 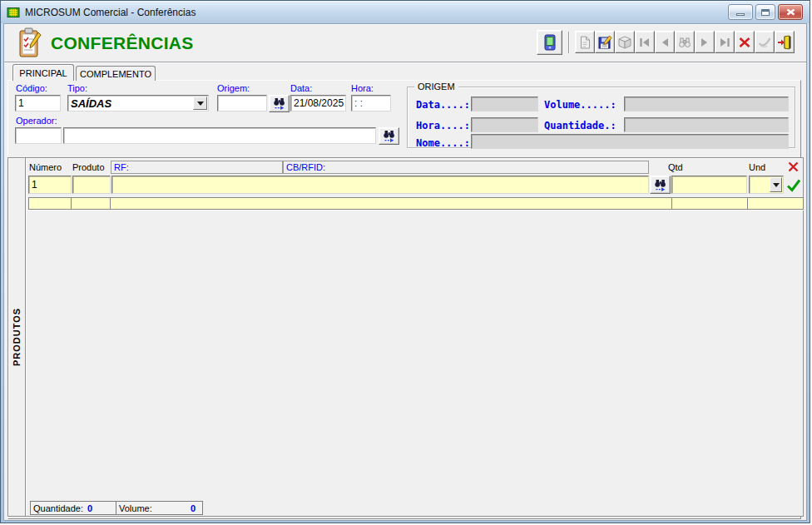 What do you see at coordinates (645, 42) in the screenshot?
I see `first-record-button` at bounding box center [645, 42].